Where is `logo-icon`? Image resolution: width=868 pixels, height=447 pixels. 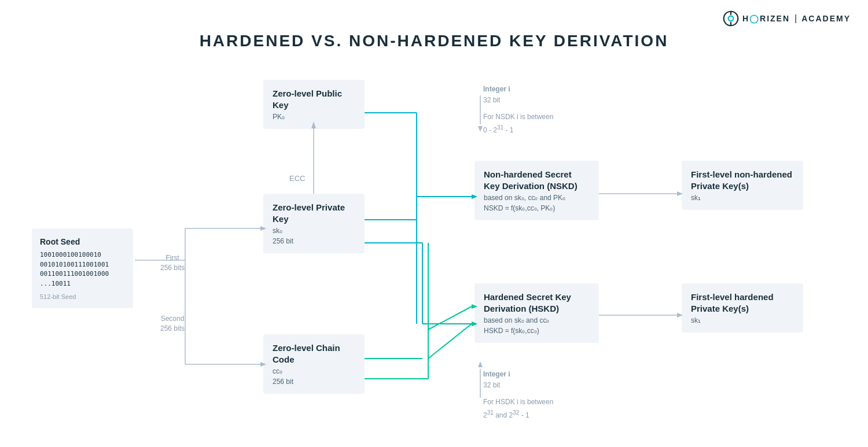 logo-icon is located at coordinates (731, 19).